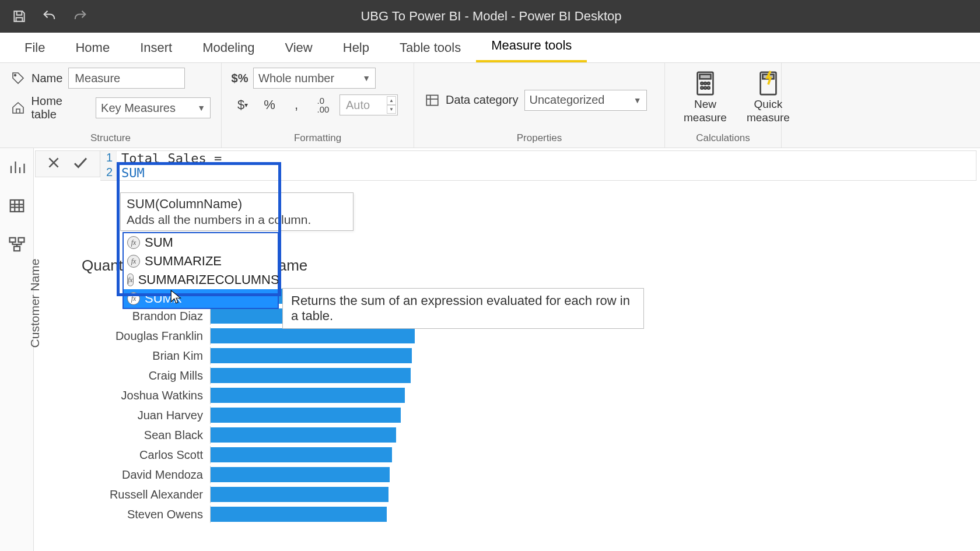  Describe the element at coordinates (356, 48) in the screenshot. I see `tab-help: Help` at that location.